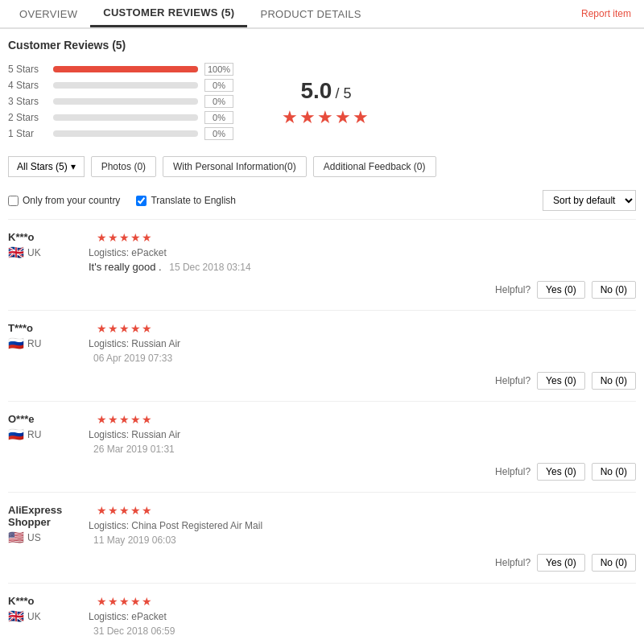  What do you see at coordinates (34, 344) in the screenshot?
I see `country-code: RU` at bounding box center [34, 344].